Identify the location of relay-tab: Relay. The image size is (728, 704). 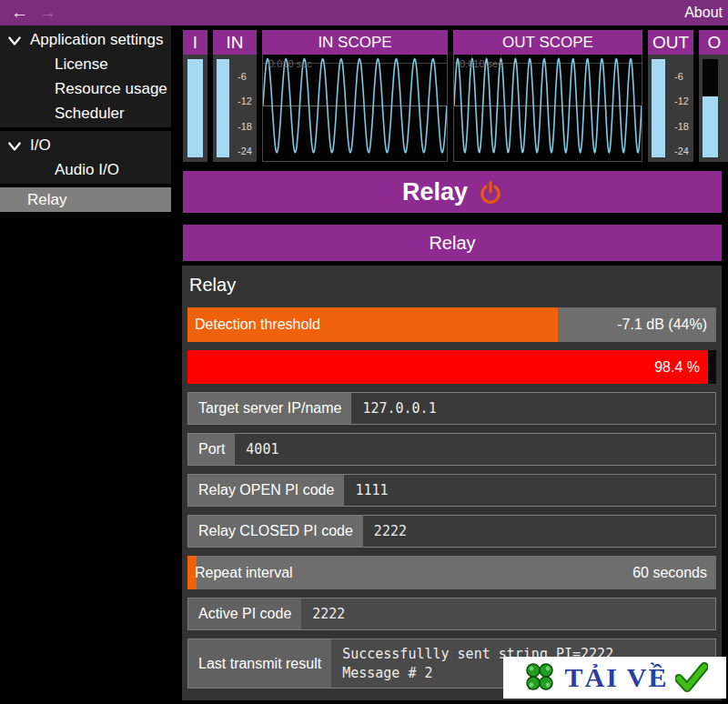
(452, 243).